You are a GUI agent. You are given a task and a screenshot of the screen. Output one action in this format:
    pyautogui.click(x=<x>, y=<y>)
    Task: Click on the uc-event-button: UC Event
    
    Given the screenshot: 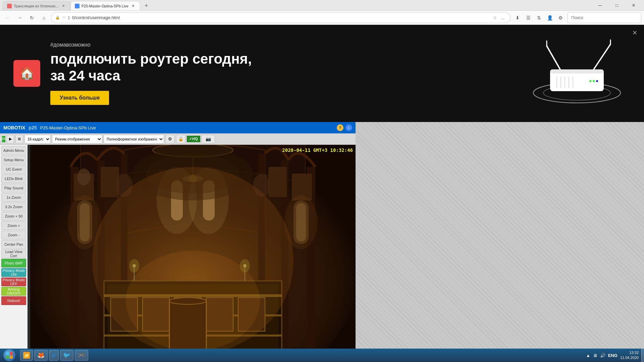 What is the action you would take?
    pyautogui.click(x=14, y=169)
    